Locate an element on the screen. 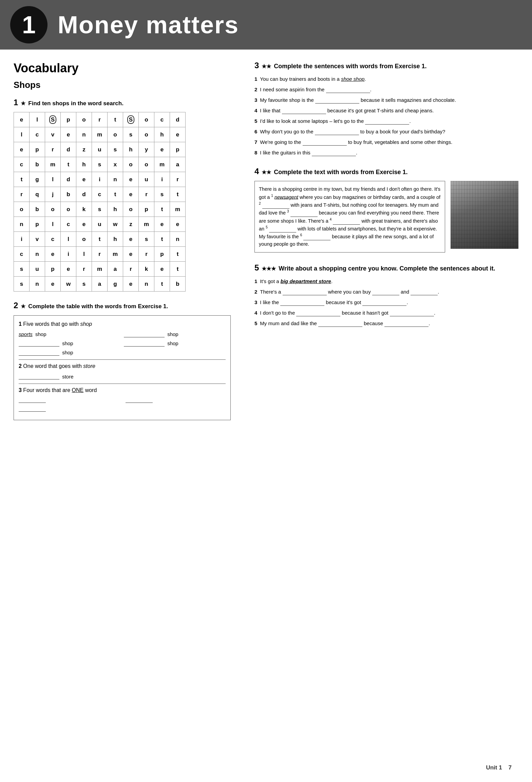 Image resolution: width=532 pixels, height=782 pixels. blank-line-store is located at coordinates (39, 376).